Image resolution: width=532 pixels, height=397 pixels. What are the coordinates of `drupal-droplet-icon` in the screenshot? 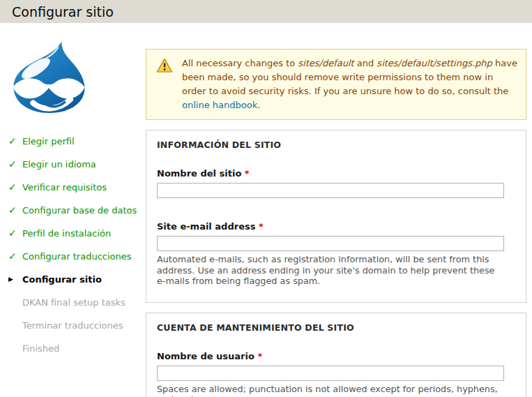 It's located at (49, 77).